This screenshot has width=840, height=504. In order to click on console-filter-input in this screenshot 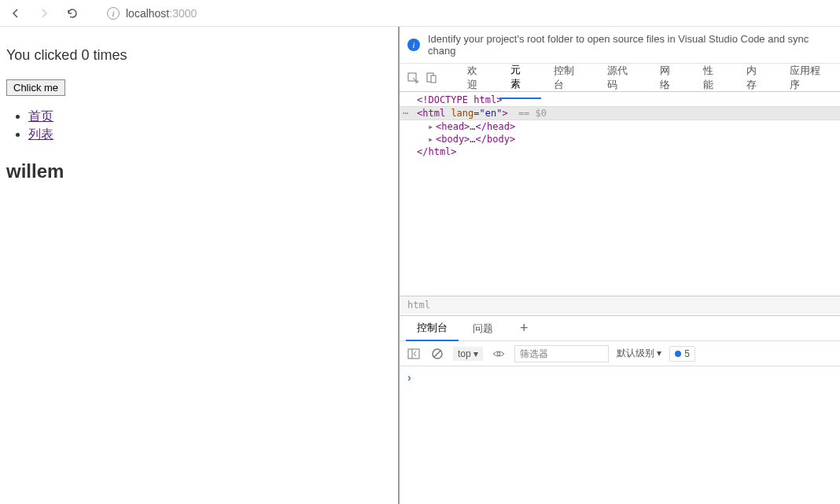, I will do `click(562, 354)`.